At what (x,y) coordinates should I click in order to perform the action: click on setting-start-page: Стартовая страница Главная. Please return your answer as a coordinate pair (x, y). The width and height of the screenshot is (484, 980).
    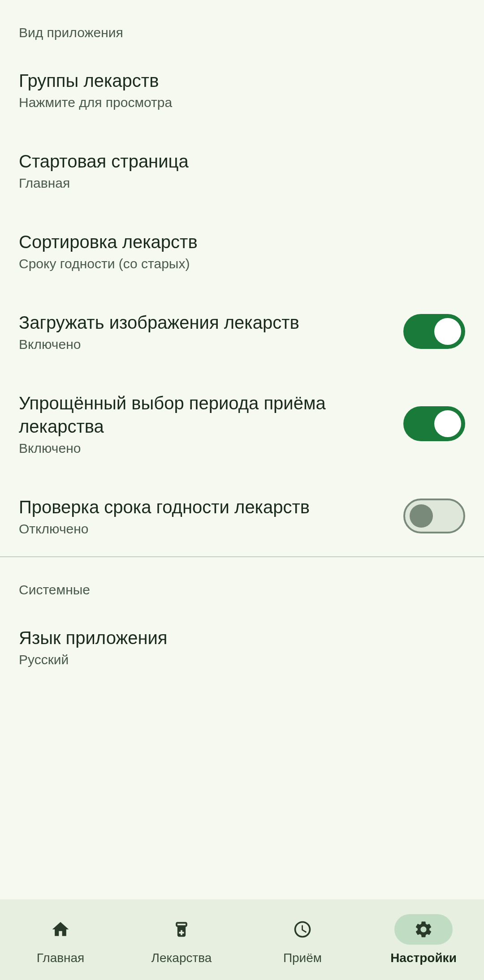
    Looking at the image, I should click on (242, 170).